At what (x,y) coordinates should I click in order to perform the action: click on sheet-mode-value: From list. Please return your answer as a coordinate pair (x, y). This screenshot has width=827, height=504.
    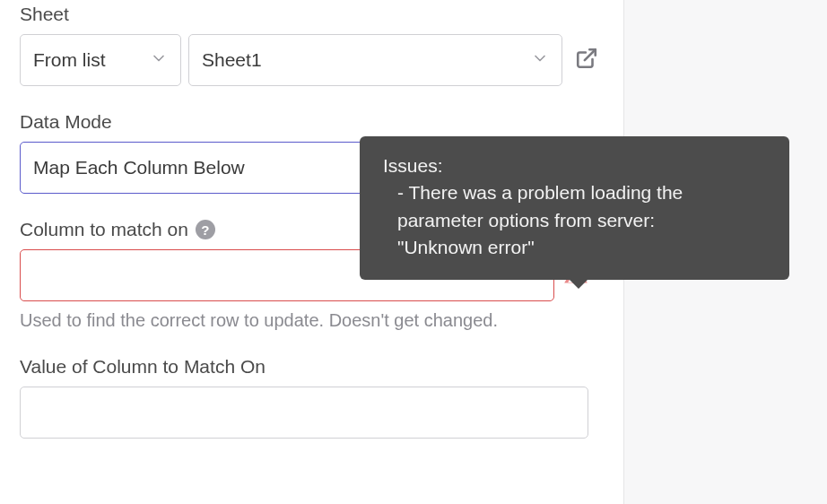
    Looking at the image, I should click on (91, 60).